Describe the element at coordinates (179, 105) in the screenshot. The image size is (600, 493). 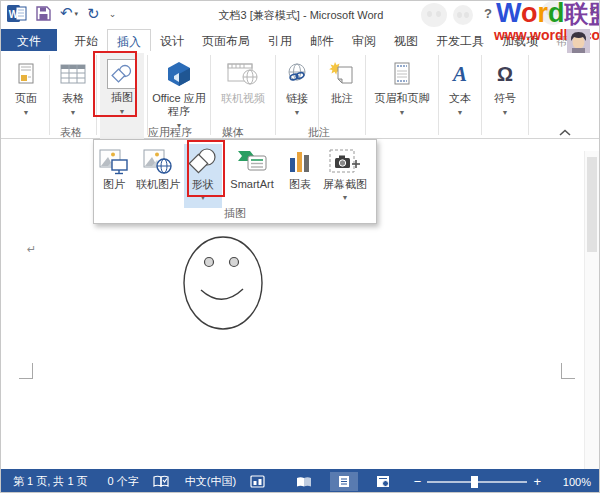
I see `office-apps-label: Office 应用程序` at that location.